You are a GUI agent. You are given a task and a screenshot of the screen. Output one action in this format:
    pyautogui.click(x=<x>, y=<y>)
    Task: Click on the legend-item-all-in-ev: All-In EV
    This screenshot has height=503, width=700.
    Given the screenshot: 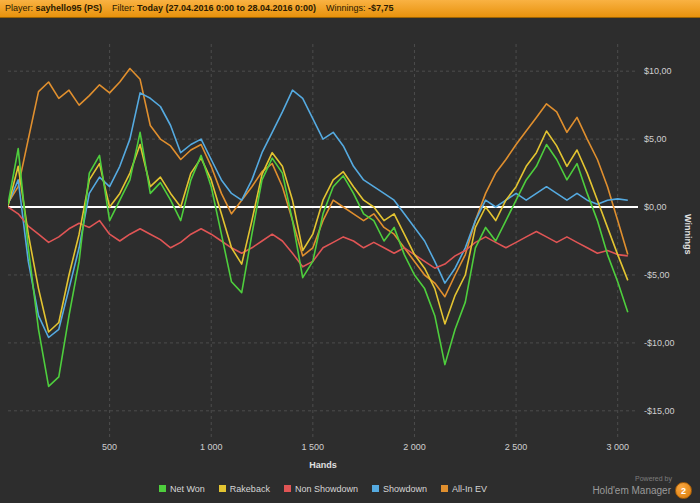 What is the action you would take?
    pyautogui.click(x=464, y=489)
    